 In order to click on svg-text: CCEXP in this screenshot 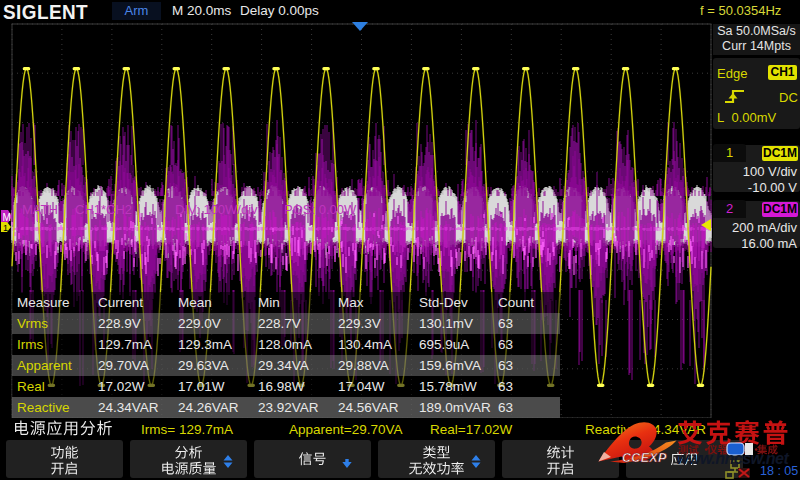, I will do `click(644, 458)`.